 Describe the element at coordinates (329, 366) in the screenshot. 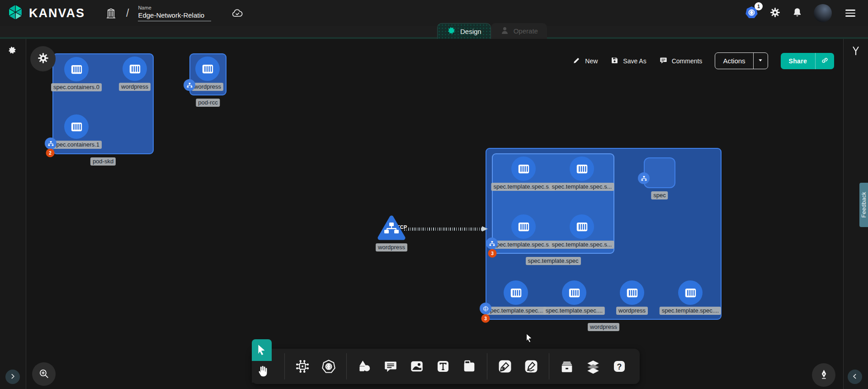

I see `kubernetes-tool` at that location.